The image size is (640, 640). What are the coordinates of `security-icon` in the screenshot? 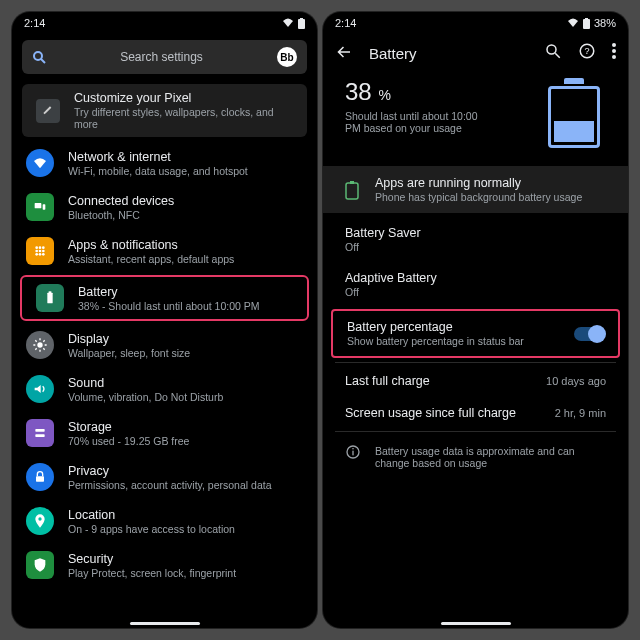 It's located at (40, 565).